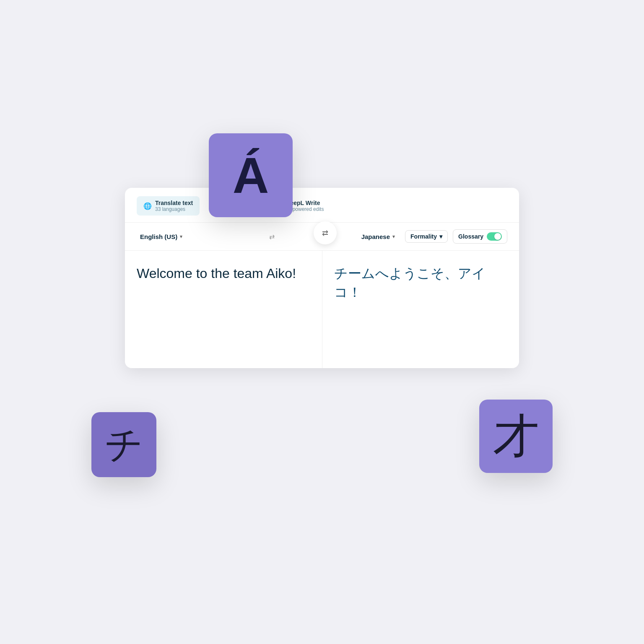 The width and height of the screenshot is (644, 644). Describe the element at coordinates (423, 236) in the screenshot. I see `formality-label: Formality` at that location.